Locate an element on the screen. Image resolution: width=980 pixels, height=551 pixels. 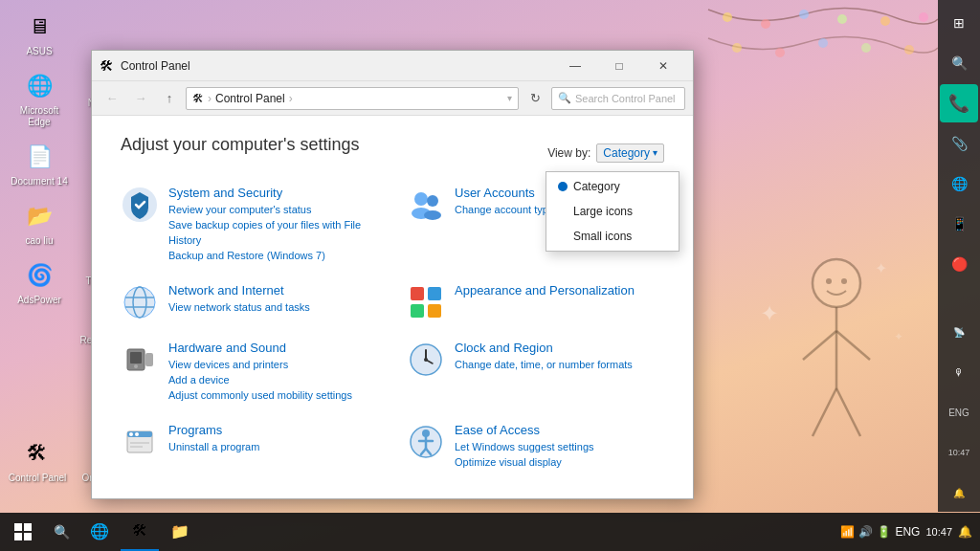
taskbar-search-button: 🔍 is located at coordinates (61, 532).